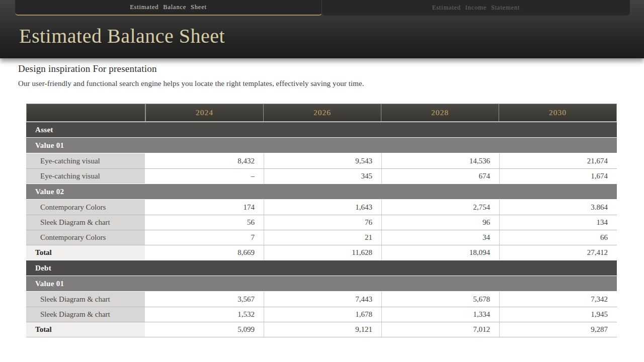 The width and height of the screenshot is (644, 362). I want to click on value-cell: 76, so click(323, 222).